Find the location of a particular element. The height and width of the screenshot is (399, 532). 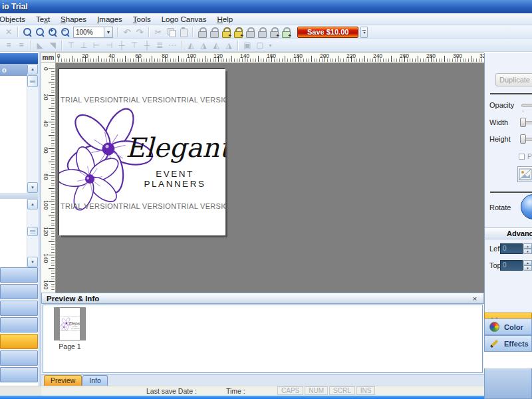

sidebar-object-list is located at coordinates (13, 134).